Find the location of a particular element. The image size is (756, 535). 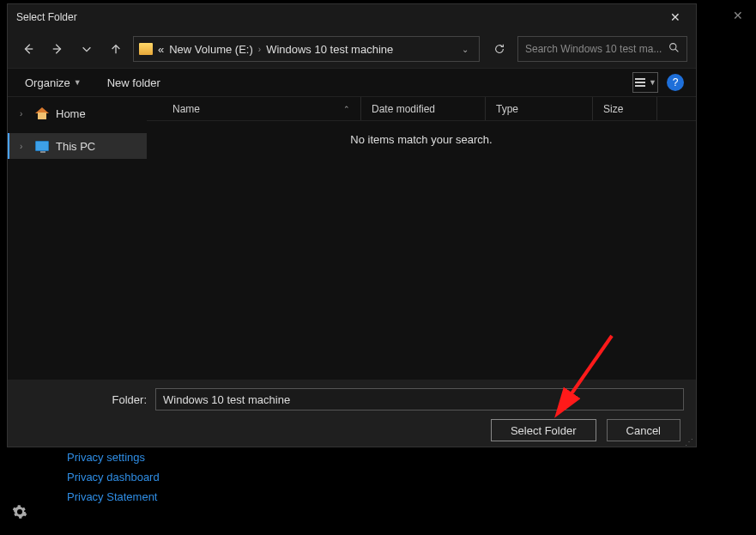

privacy-links: Privacy settings Privacy dashboard Priva… is located at coordinates (113, 477).